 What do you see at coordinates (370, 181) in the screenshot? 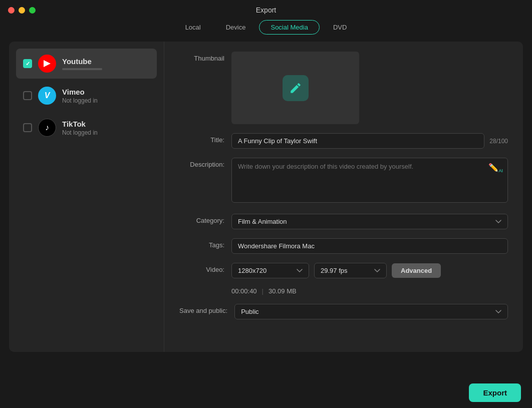
I see `description-wrapper: ✏️AI` at bounding box center [370, 181].